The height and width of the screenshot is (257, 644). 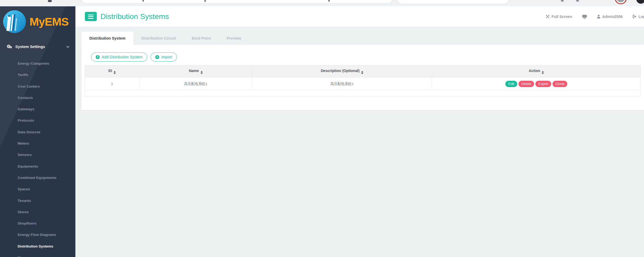 What do you see at coordinates (38, 254) in the screenshot?
I see `sidebar-item-menus: Menus` at bounding box center [38, 254].